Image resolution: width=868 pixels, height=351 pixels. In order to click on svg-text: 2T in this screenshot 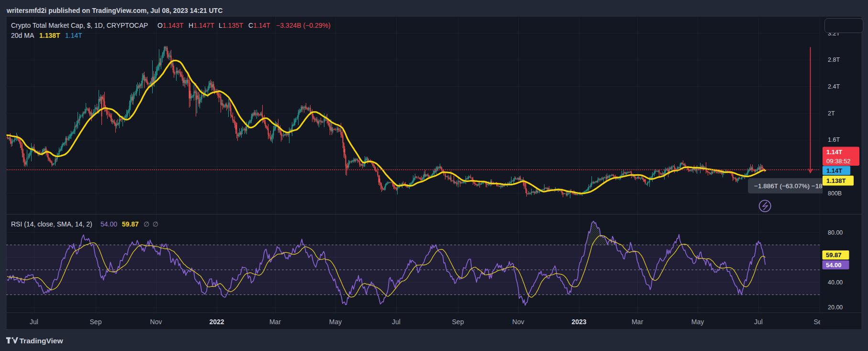, I will do `click(832, 113)`.